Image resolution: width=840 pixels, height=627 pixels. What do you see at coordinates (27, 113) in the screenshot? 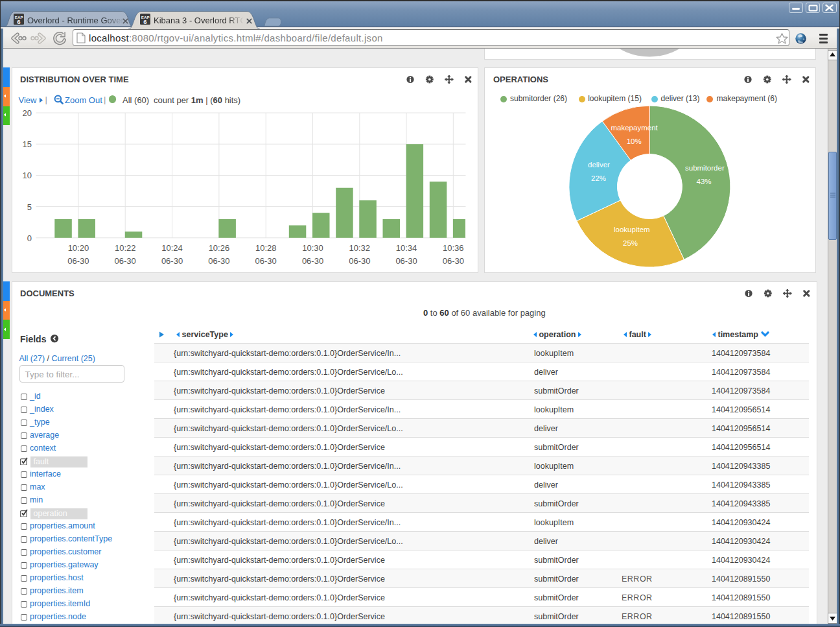
I see `svg-text: 20` at bounding box center [27, 113].